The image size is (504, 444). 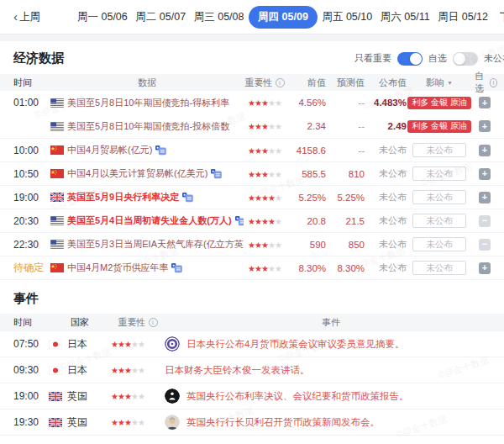 What do you see at coordinates (410, 59) in the screenshot?
I see `only-important-toggle` at bounding box center [410, 59].